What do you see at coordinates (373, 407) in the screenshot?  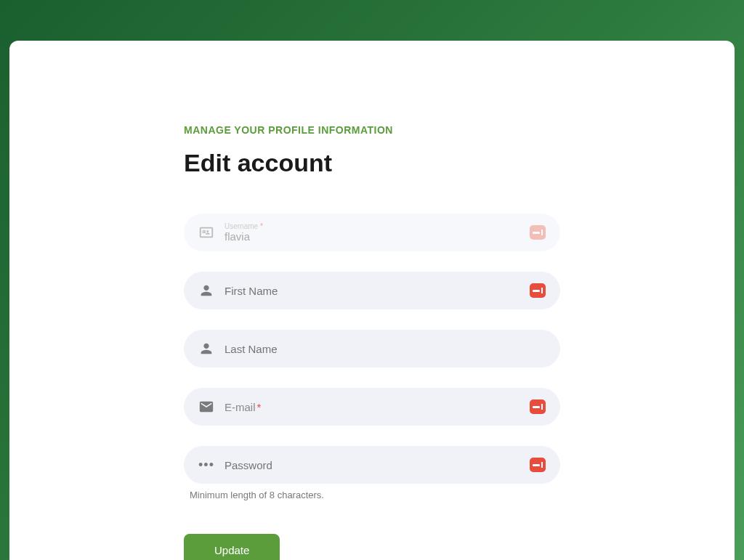 I see `email-placeholder: E-mail*` at bounding box center [373, 407].